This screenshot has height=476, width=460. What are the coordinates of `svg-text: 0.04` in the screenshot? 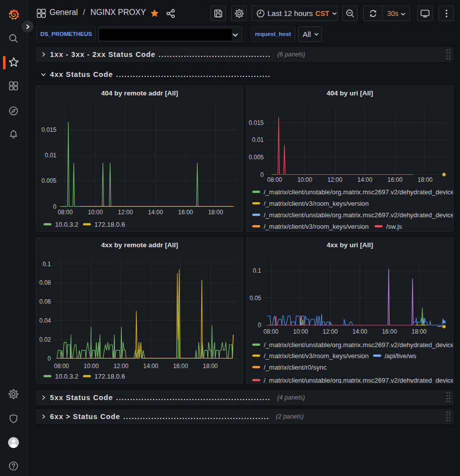 It's located at (45, 321).